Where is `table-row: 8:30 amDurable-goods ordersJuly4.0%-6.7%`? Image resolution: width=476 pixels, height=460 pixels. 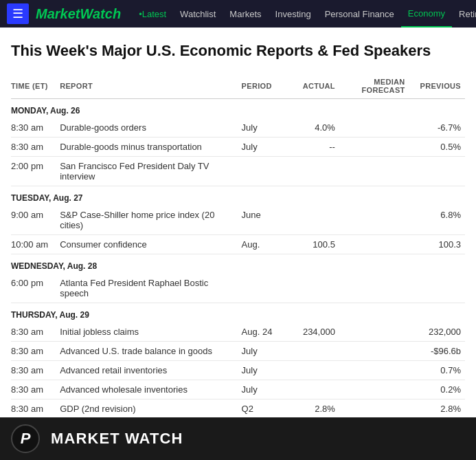
table-row: 8:30 amDurable-goods ordersJuly4.0%-6.7% is located at coordinates (238, 128).